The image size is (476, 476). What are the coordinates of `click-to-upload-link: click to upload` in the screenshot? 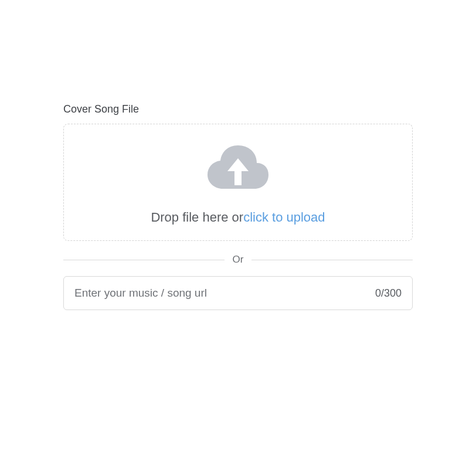 It's located at (284, 217).